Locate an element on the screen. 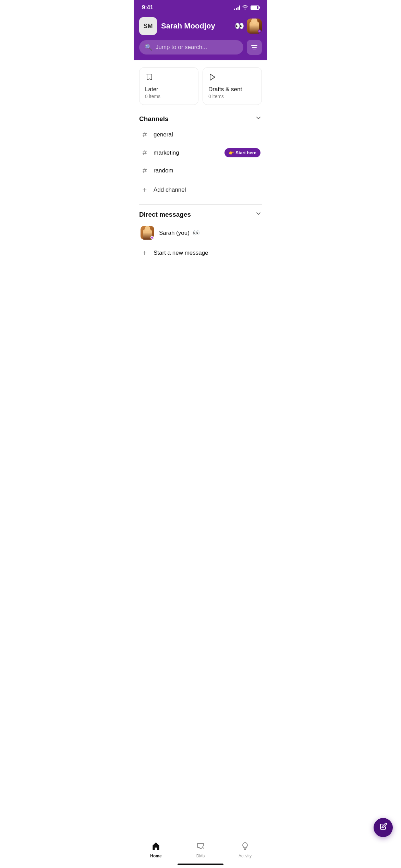 The width and height of the screenshot is (401, 868). add-dm-item: + Start a new message is located at coordinates (200, 253).